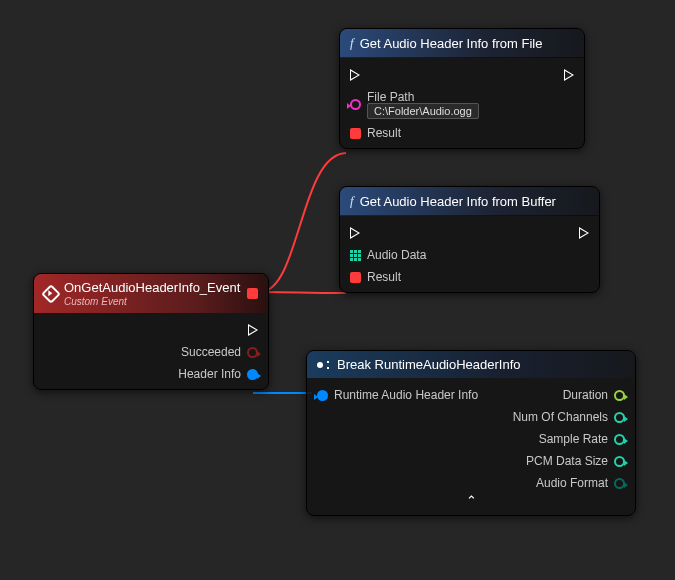  What do you see at coordinates (406, 395) in the screenshot?
I see `pin-label-rahi: Runtime Audio Header Info` at bounding box center [406, 395].